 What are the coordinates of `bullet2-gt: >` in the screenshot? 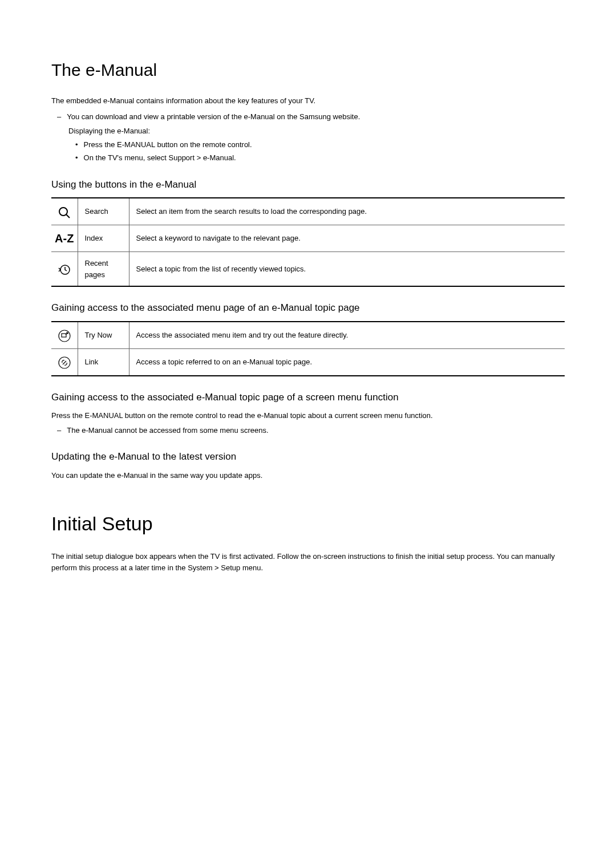 It's located at (198, 157).